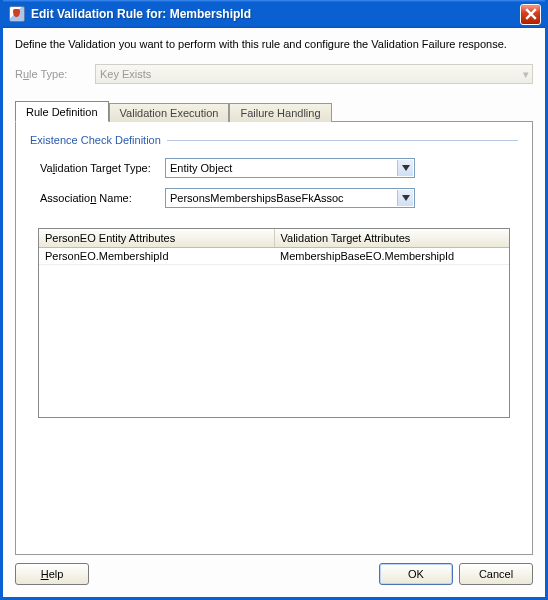 This screenshot has height=600, width=548. I want to click on rule-type-select: Key Exists ▾, so click(314, 74).